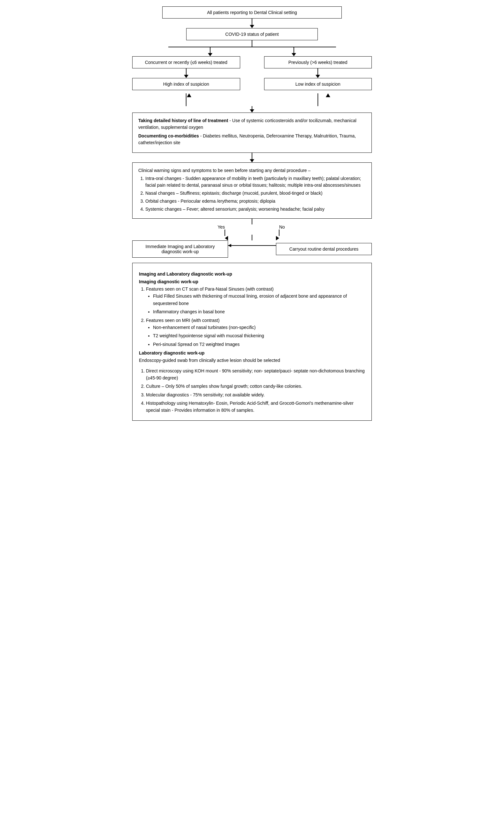  I want to click on imaging-list: Features seen on CT scan of Para-Nasal S…, so click(256, 317).